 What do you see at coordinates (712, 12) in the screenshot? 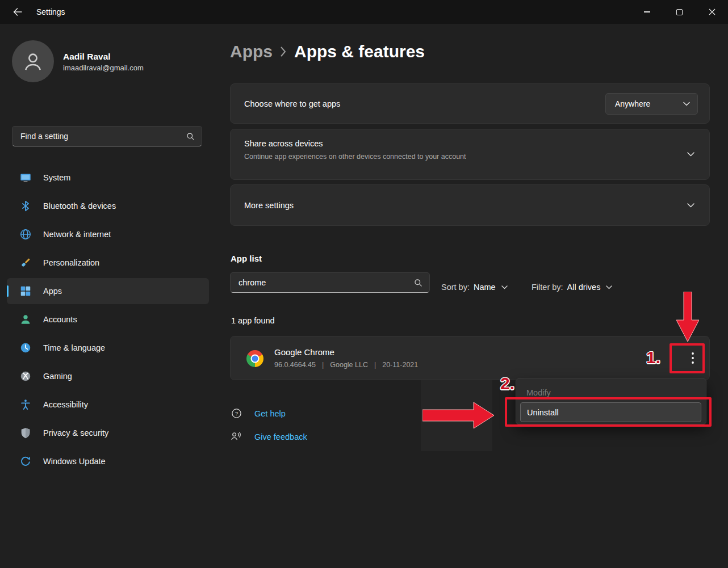
I see `close-button` at bounding box center [712, 12].